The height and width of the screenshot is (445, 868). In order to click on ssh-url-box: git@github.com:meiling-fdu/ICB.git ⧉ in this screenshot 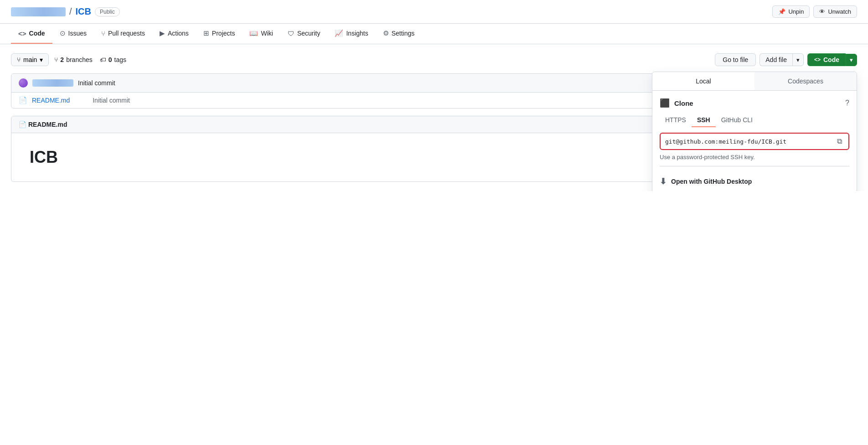, I will do `click(754, 141)`.